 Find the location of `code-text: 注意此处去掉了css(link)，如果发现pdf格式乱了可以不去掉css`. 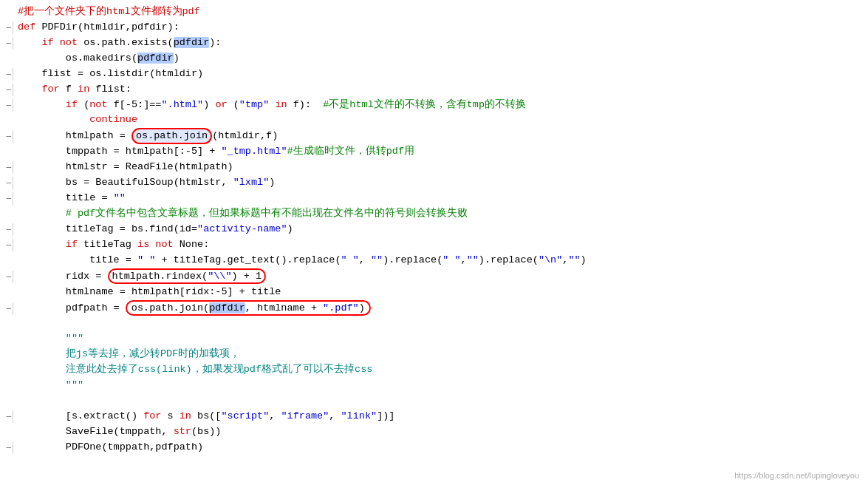

code-text: 注意此处去掉了css(link)，如果发现pdf格式乱了可以不去掉css is located at coordinates (440, 370).